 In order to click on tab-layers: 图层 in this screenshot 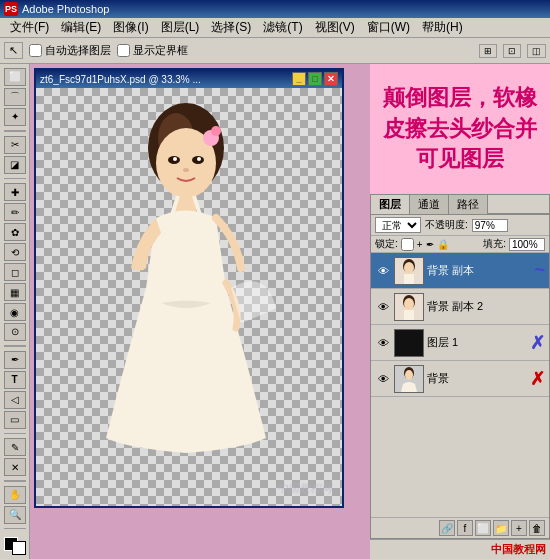, I will do `click(390, 204)`.